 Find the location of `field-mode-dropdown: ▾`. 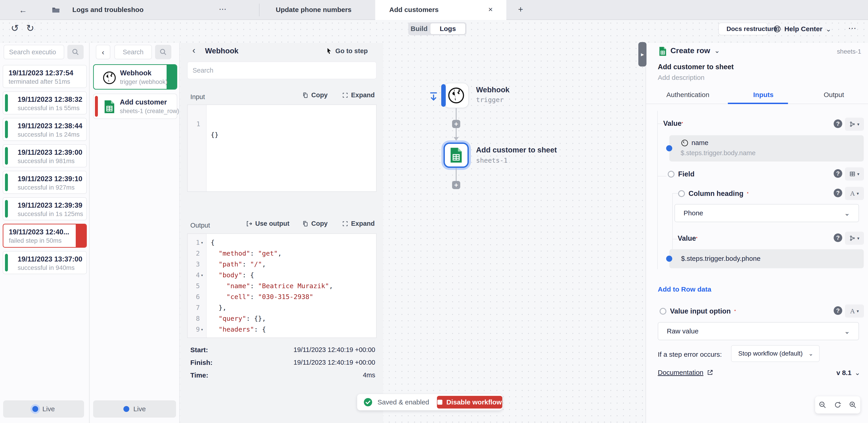

field-mode-dropdown: ▾ is located at coordinates (855, 174).